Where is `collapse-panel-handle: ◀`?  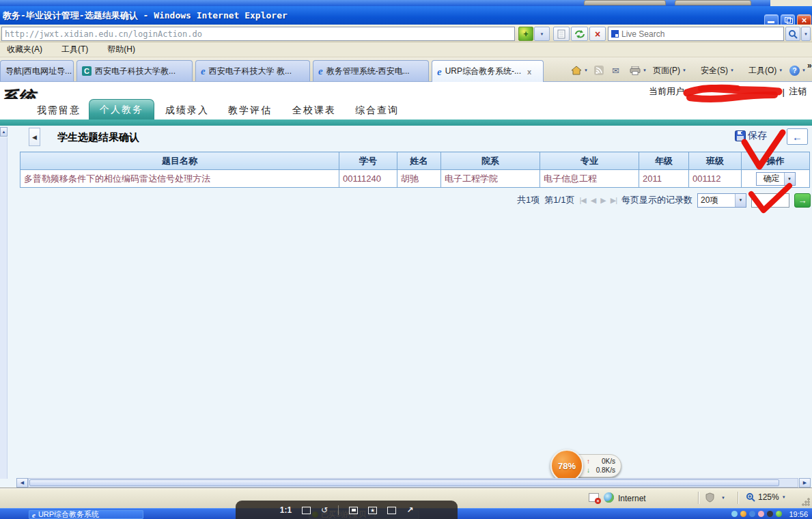
collapse-panel-handle: ◀ is located at coordinates (34, 137).